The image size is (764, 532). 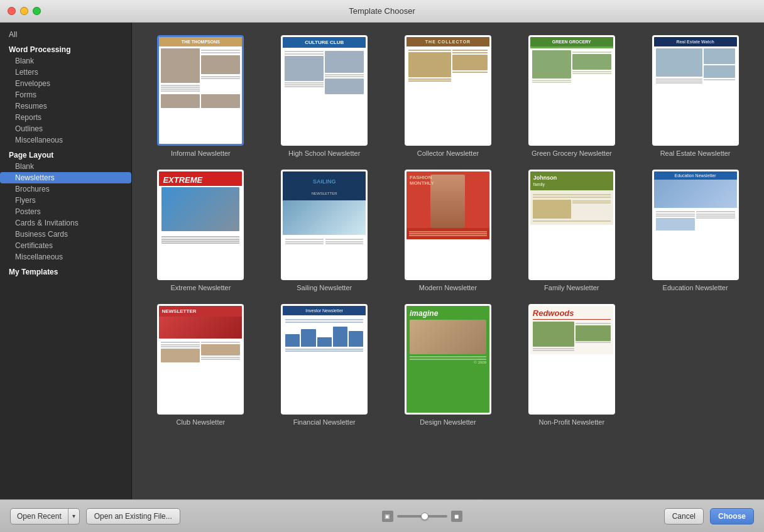 What do you see at coordinates (382, 516) in the screenshot?
I see `footer: Open Recent ▾ Open an Existing File... ▣…` at bounding box center [382, 516].